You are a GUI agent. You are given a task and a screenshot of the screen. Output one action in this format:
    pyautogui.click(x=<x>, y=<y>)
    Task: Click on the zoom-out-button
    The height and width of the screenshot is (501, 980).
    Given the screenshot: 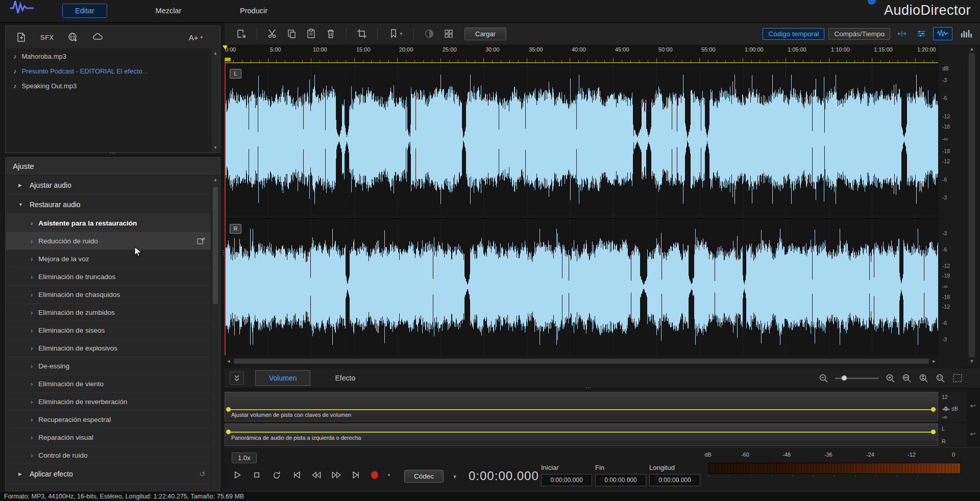 What is the action you would take?
    pyautogui.click(x=824, y=379)
    